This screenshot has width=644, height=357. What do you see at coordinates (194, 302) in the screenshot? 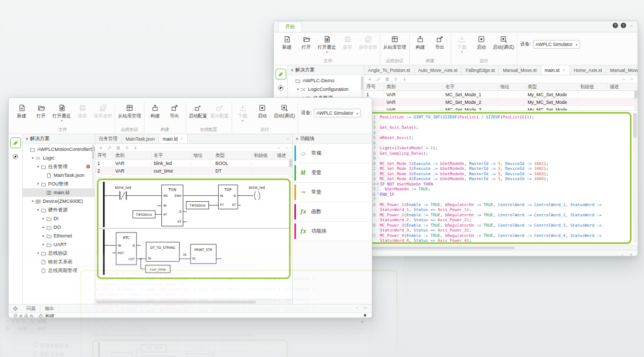
I see `editor-hscrollbar` at bounding box center [194, 302].